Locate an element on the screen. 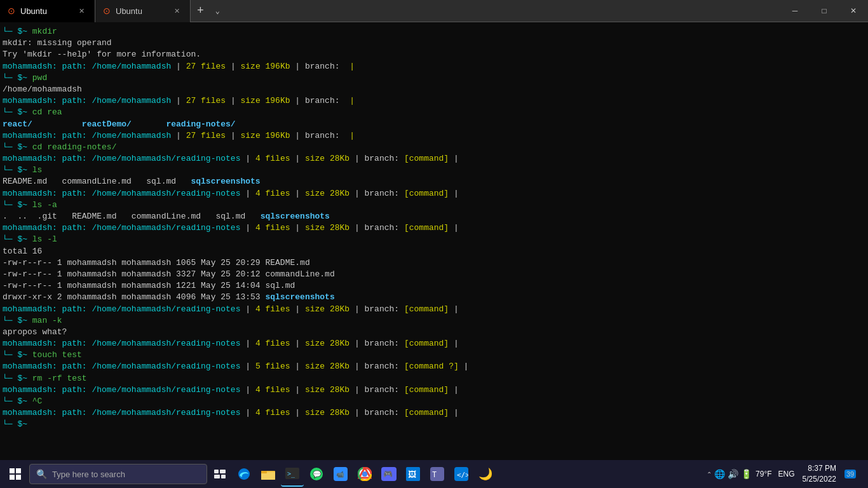 This screenshot has height=488, width=868. system-tray: ⌃ 🌐 🔊 🔋 79°F ENG 8:37 PM 5/25/2022 39 is located at coordinates (783, 474).